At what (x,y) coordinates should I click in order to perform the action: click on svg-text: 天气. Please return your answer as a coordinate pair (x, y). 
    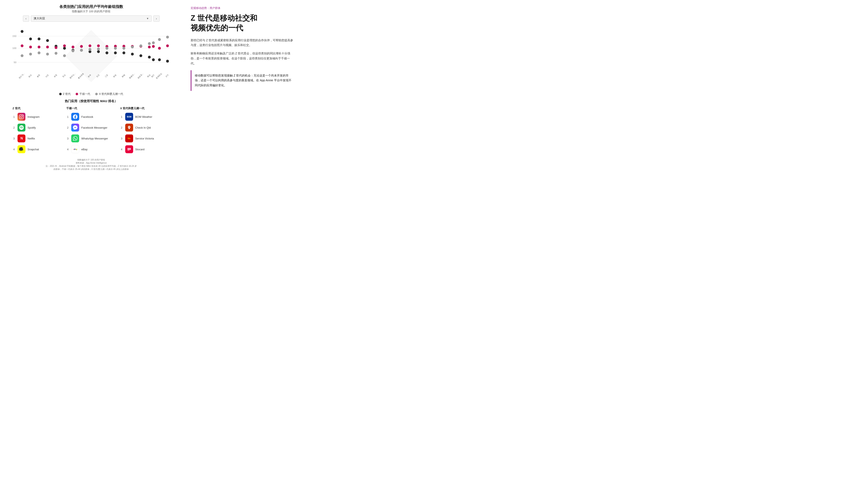
    Looking at the image, I should click on (167, 76).